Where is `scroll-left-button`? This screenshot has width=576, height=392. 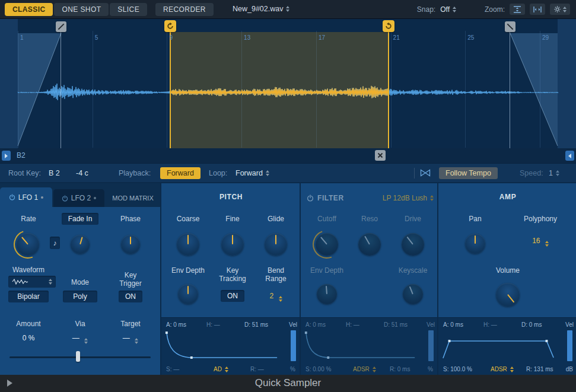
scroll-left-button is located at coordinates (6, 155).